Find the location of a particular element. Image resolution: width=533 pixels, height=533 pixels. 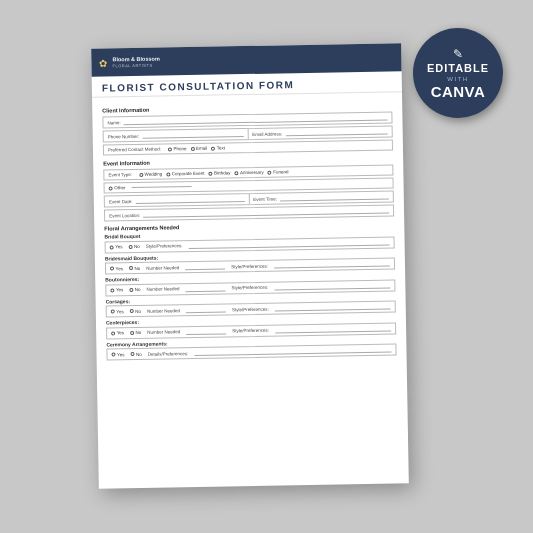

editable-canva-badge: ✎ EDITABLE WITH CANVA is located at coordinates (458, 73).